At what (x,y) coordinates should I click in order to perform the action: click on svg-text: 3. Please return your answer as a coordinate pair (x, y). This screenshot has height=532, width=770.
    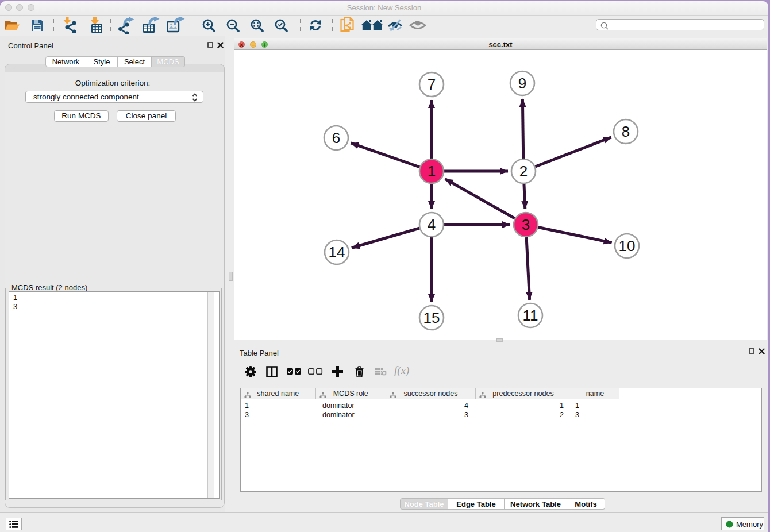
    Looking at the image, I should click on (526, 225).